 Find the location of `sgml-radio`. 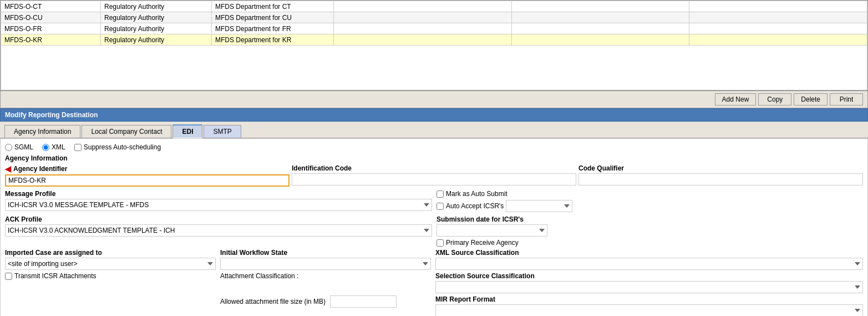

sgml-radio is located at coordinates (9, 148).